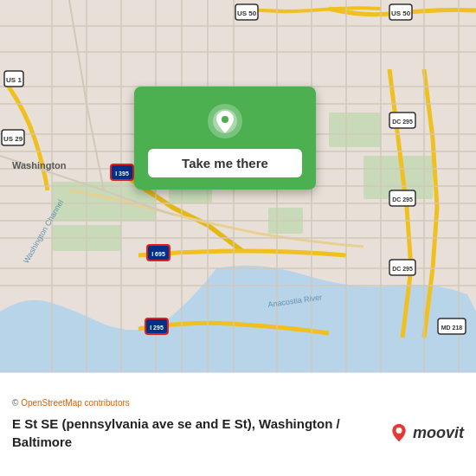  Describe the element at coordinates (196, 433) in the screenshot. I see `location-text: E St SE (pennsylvania ave se and E St), …` at that location.